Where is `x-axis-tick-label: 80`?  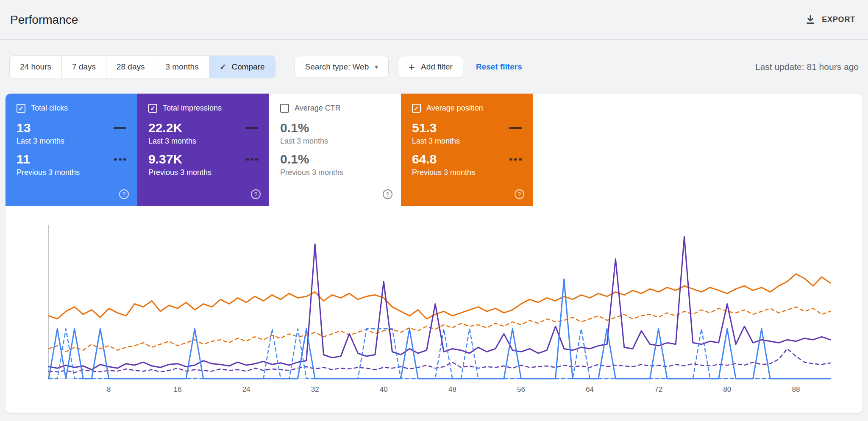
x-axis-tick-label: 80 is located at coordinates (727, 390).